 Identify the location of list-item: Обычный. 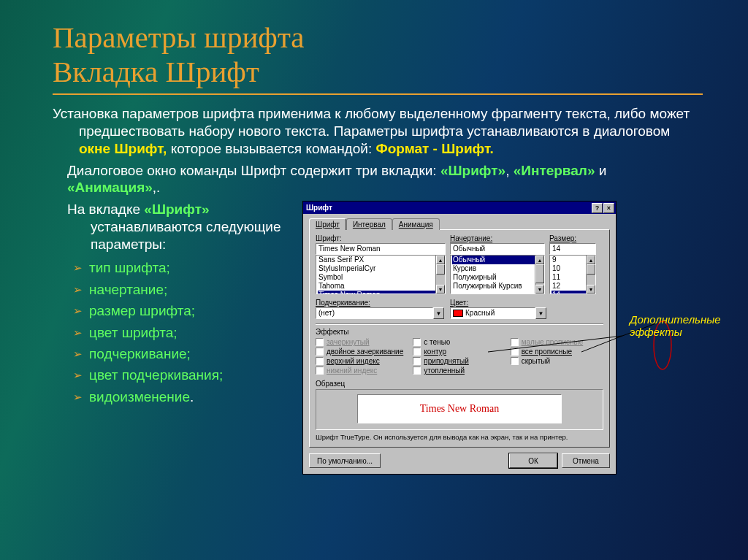
(497, 260).